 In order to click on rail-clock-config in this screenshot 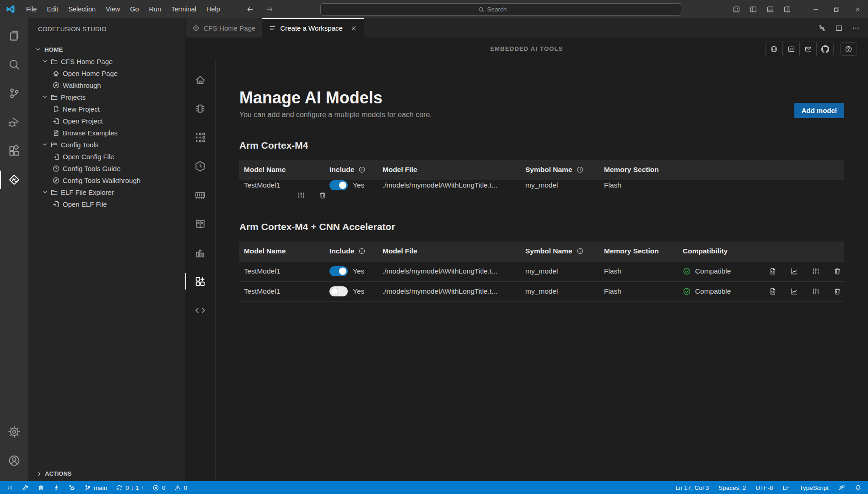, I will do `click(200, 166)`.